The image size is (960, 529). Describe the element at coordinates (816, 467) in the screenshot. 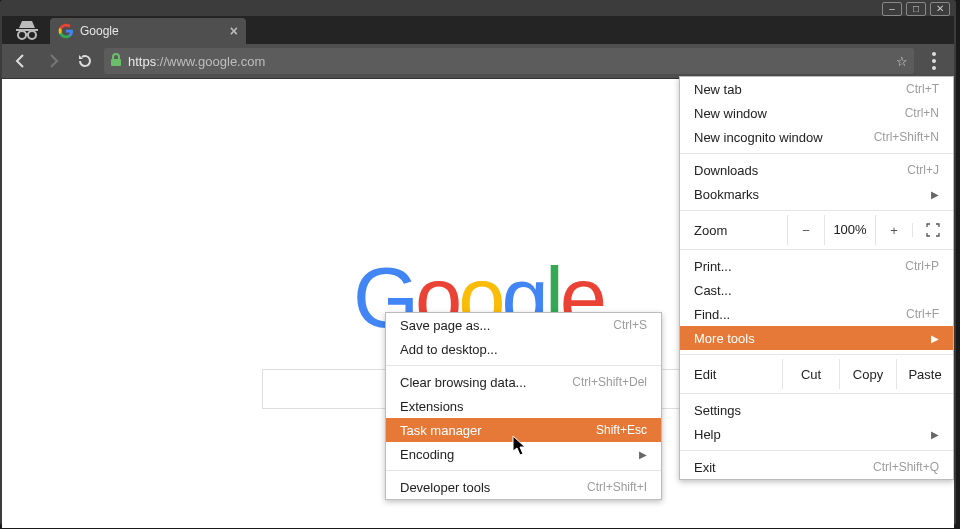

I see `menu-exit: ExitCtrl+Shift+Q` at that location.